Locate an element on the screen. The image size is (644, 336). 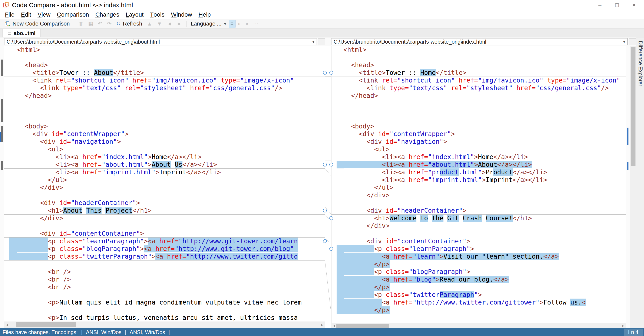
menu-item-window: Window is located at coordinates (182, 15).